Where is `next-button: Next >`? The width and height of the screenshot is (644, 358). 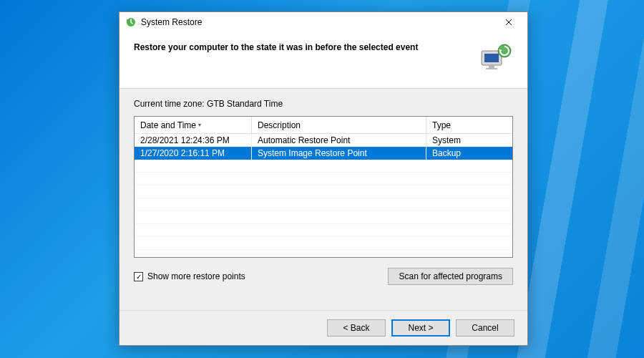 next-button: Next > is located at coordinates (421, 328).